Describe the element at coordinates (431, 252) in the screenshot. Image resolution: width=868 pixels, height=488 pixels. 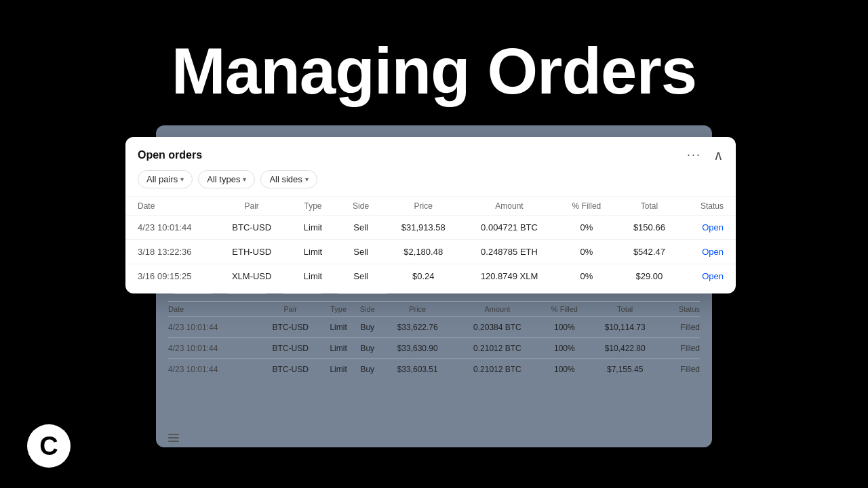
I see `table-row: 3/18 13:22:36 ETH-USD Limit Sell $2,180.…` at that location.